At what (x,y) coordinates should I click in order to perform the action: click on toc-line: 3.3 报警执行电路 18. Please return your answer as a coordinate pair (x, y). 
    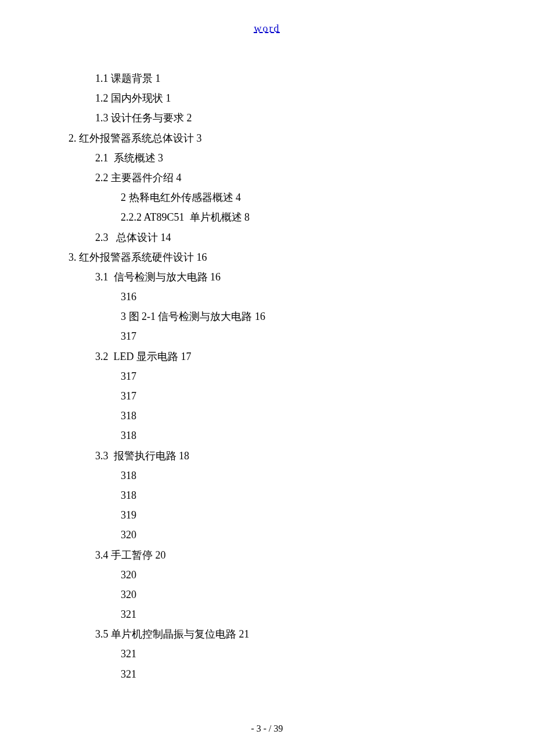
    Looking at the image, I should click on (267, 456).